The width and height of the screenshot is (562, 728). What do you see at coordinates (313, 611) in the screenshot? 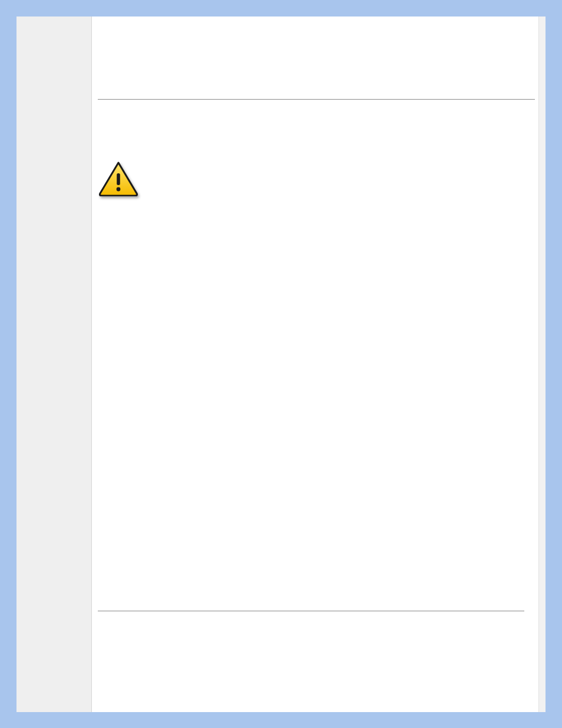
I see `footer-divider-wrap` at bounding box center [313, 611].